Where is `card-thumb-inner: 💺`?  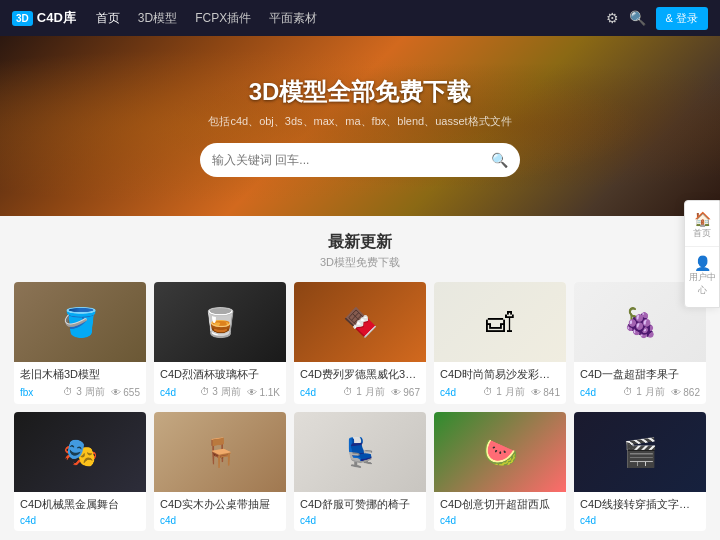
card-thumb-inner: 💺 is located at coordinates (360, 452).